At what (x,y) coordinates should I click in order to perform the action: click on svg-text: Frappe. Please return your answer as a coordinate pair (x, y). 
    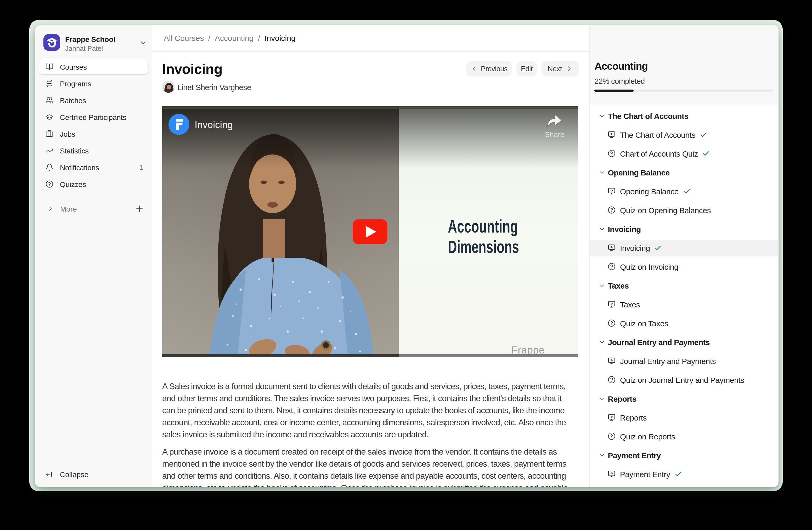
    Looking at the image, I should click on (528, 350).